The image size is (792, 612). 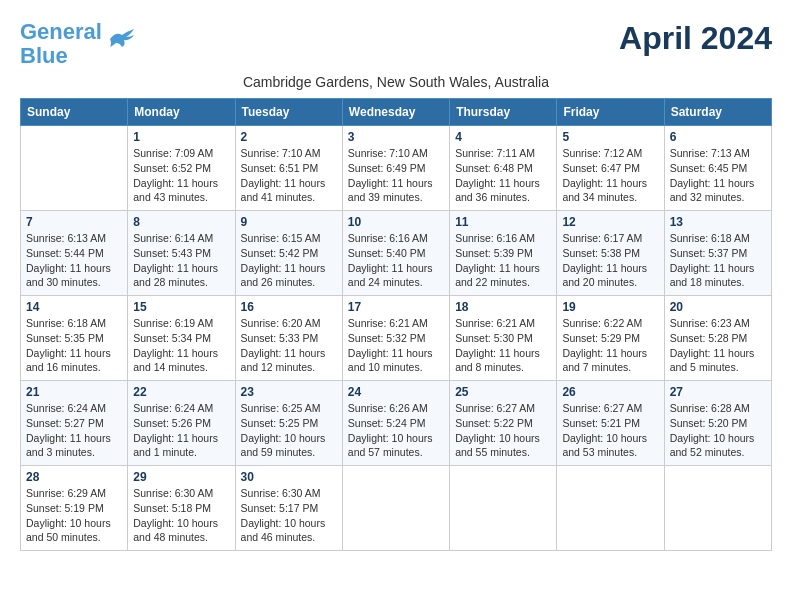 What do you see at coordinates (288, 254) in the screenshot?
I see `calendar-cell: 9Sunrise: 6:15 AM Sunset: 5:42 PM Daylig…` at bounding box center [288, 254].